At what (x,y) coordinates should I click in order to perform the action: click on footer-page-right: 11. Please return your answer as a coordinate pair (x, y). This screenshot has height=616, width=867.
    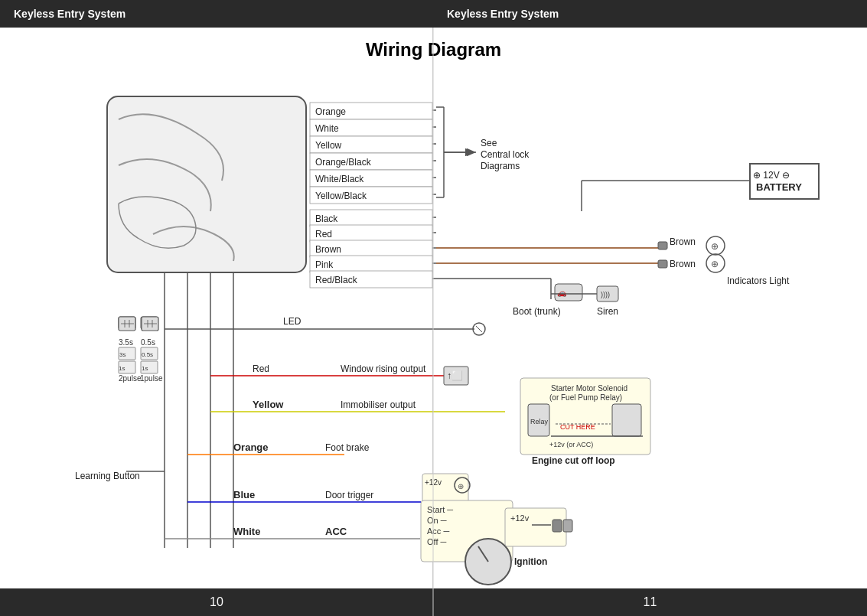
    Looking at the image, I should click on (650, 602).